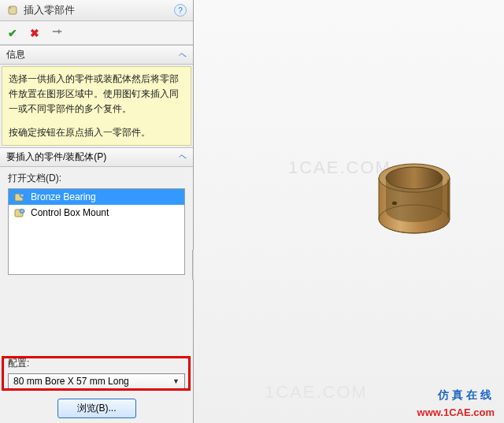  What do you see at coordinates (180, 10) in the screenshot?
I see `help-icon: ?` at bounding box center [180, 10].